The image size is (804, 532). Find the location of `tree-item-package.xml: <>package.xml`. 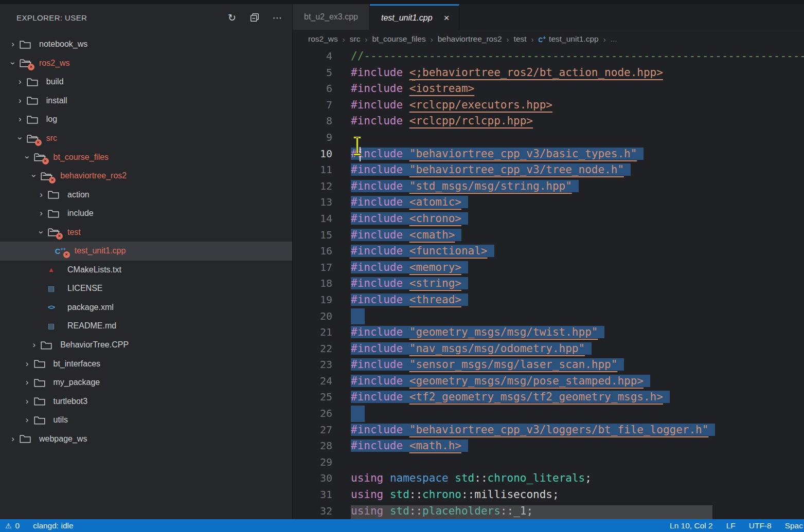

tree-item-package.xml: <>package.xml is located at coordinates (146, 307).